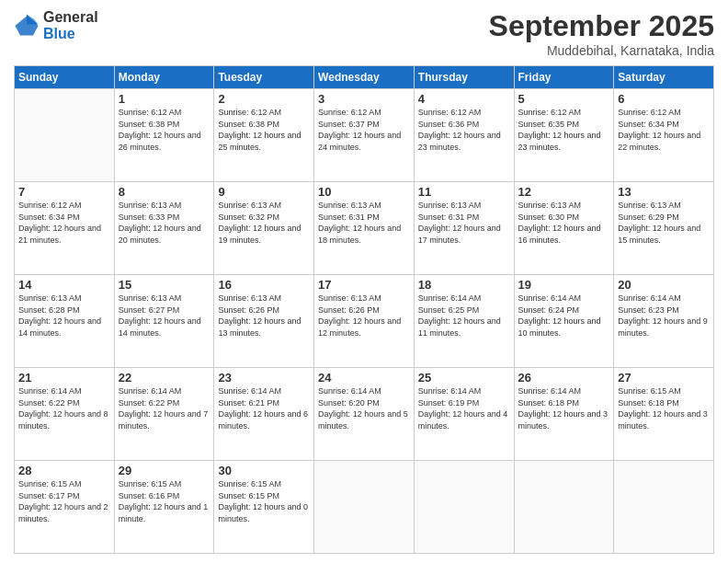 Image resolution: width=728 pixels, height=563 pixels. I want to click on day-info: Sunrise: 6:15 AMSunset: 6:16 PMDaylight:…, so click(165, 501).